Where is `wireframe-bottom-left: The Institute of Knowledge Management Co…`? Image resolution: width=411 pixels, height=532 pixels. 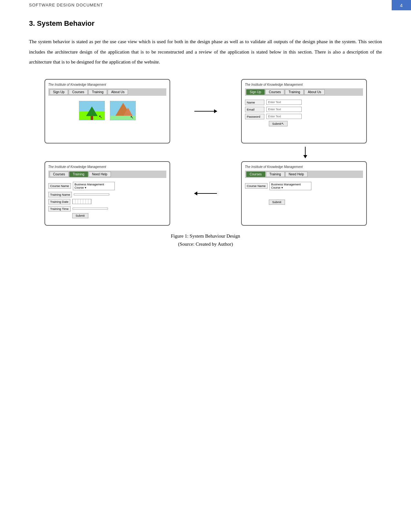
wireframe-bottom-left: The Institute of Knowledge Management Co… is located at coordinates (107, 193).